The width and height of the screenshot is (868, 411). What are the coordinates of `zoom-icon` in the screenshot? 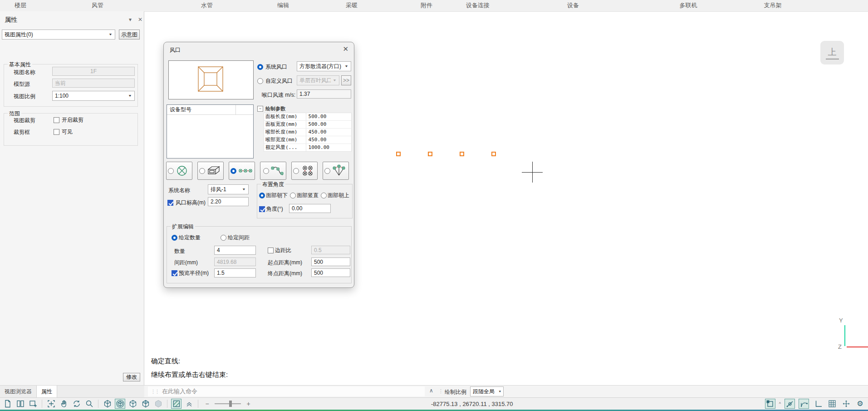 It's located at (89, 404).